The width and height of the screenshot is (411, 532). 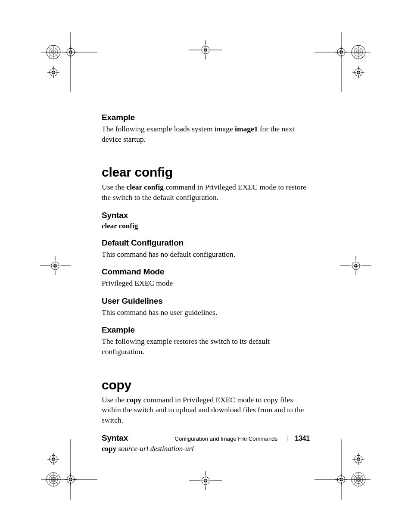 I want to click on example-text: The following example loads system image…, so click(x=207, y=134).